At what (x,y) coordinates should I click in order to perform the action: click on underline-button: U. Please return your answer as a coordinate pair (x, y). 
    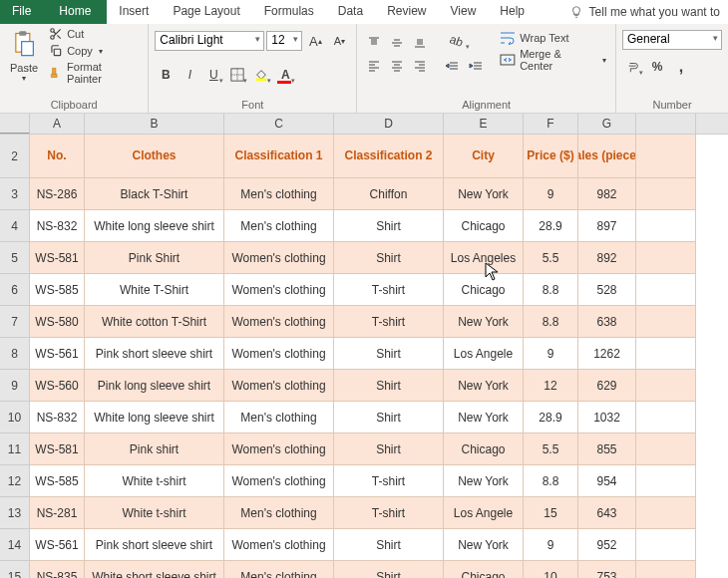
    Looking at the image, I should click on (213, 75).